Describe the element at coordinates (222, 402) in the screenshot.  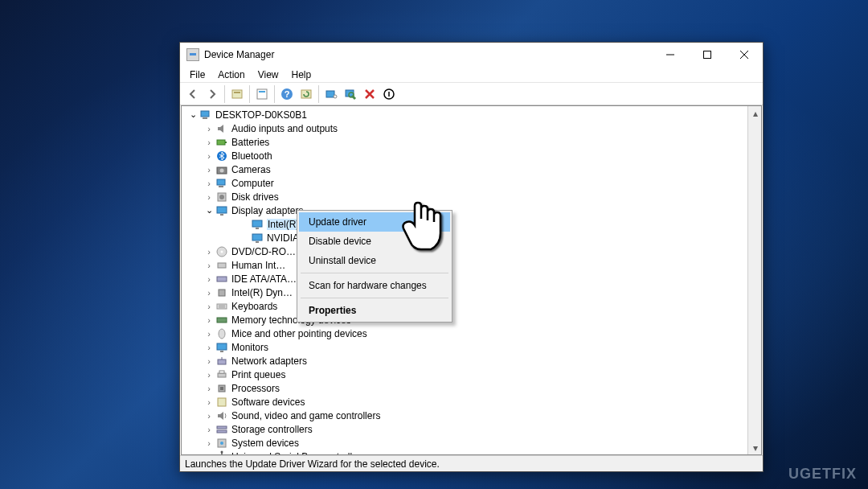
I see `software-icon` at that location.